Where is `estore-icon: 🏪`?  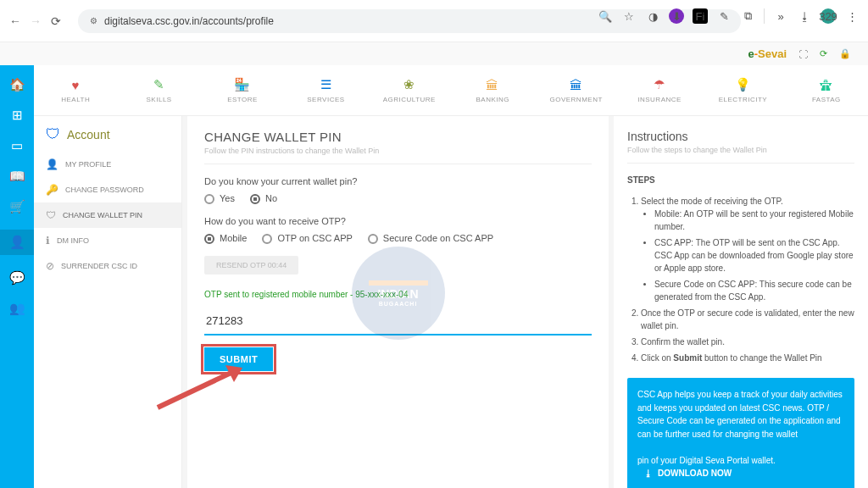
estore-icon: 🏪 is located at coordinates (242, 85).